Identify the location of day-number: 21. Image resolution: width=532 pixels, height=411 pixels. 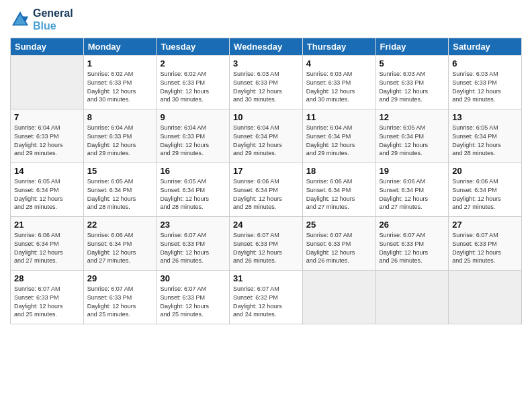
(47, 224).